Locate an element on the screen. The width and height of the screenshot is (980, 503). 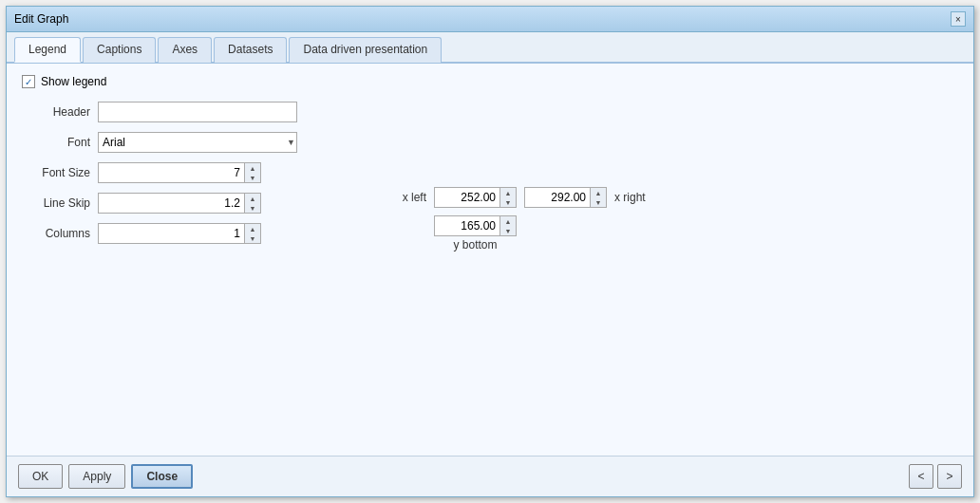
y-bottom-spinner-btns: ▲ ▼ is located at coordinates (509, 226).